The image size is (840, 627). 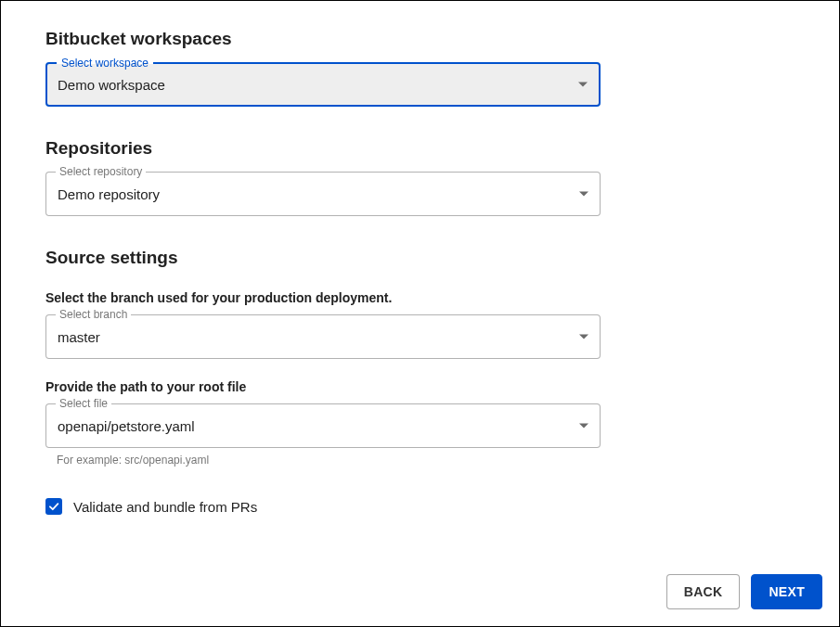 What do you see at coordinates (54, 506) in the screenshot?
I see `check-icon` at bounding box center [54, 506].